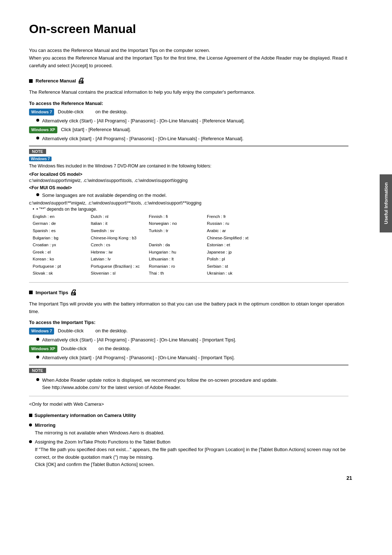 The height and width of the screenshot is (555, 392). I want to click on reference-manual-icon: 🖨, so click(81, 81).